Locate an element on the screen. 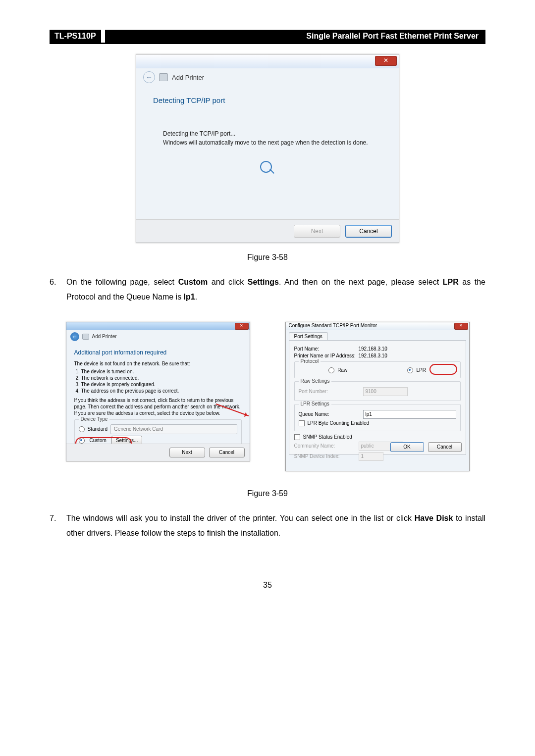 Image resolution: width=535 pixels, height=756 pixels. radio-label: Raw is located at coordinates (342, 370).